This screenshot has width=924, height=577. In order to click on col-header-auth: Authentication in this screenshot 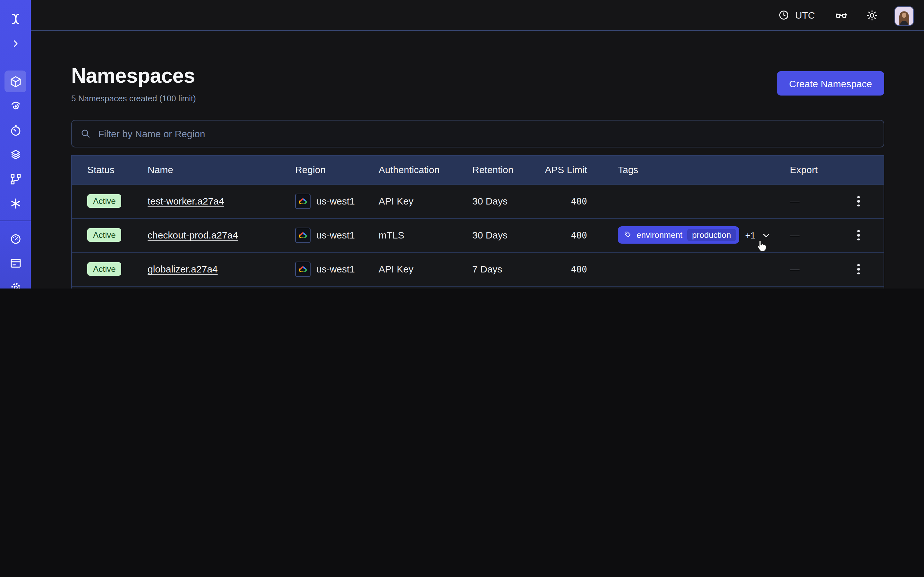, I will do `click(425, 170)`.